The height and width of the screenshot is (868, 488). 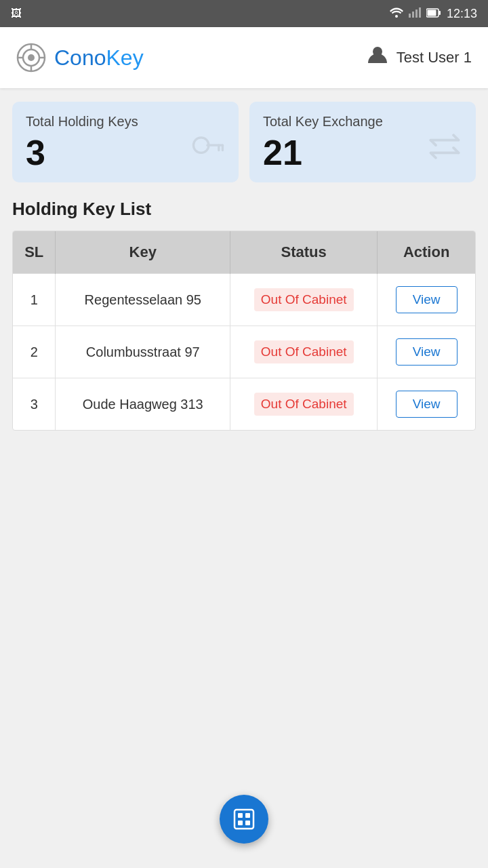 What do you see at coordinates (434, 14) in the screenshot?
I see `status-bar-right: 12:13` at bounding box center [434, 14].